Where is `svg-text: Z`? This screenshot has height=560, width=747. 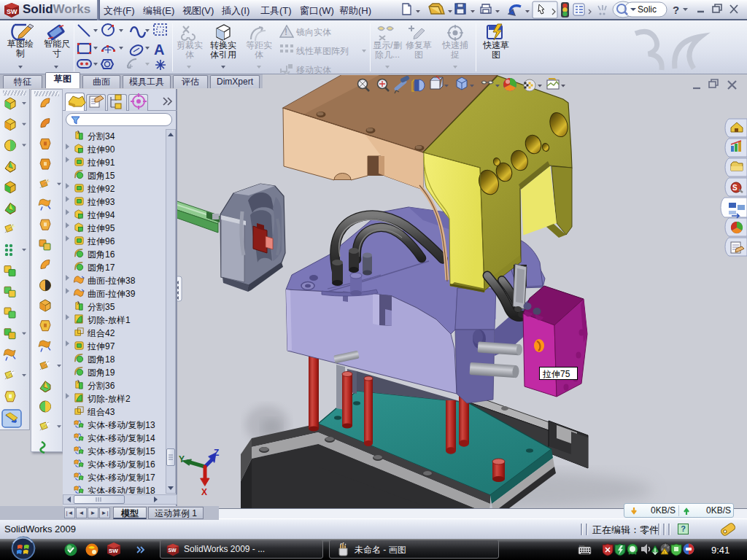 svg-text: Z is located at coordinates (216, 453).